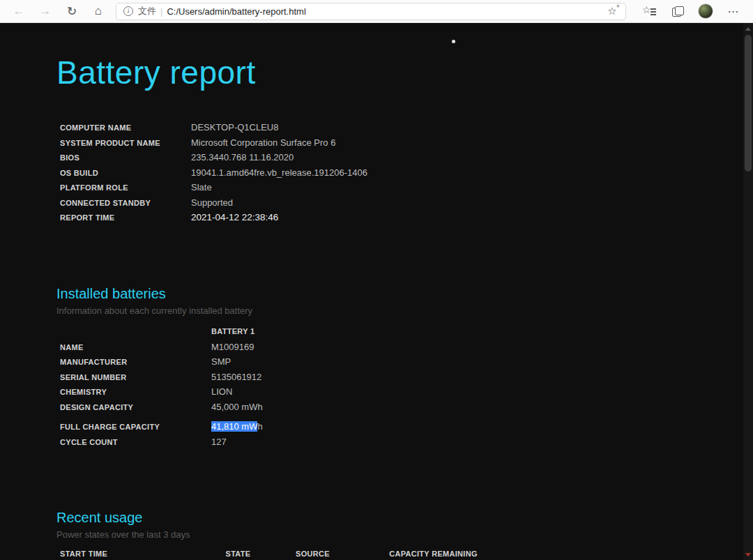 This screenshot has width=753, height=560. Describe the element at coordinates (98, 11) in the screenshot. I see `home-icon: ⌂` at that location.